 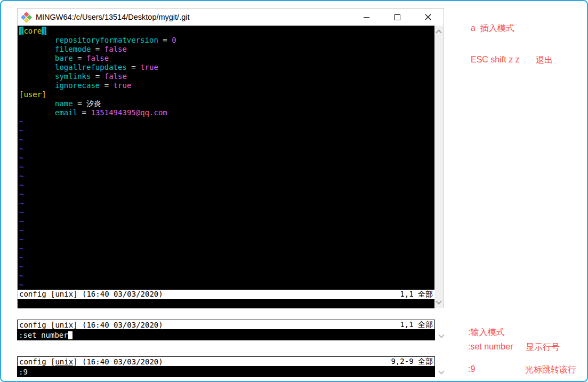 I want to click on annotation-exit-label: 退出, so click(x=544, y=61).